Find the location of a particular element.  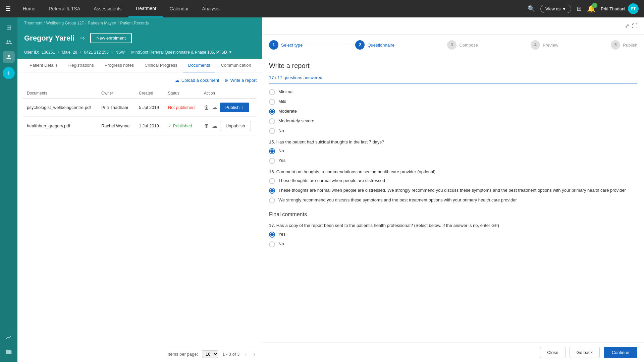

sidebar-item-add: + is located at coordinates (9, 73).